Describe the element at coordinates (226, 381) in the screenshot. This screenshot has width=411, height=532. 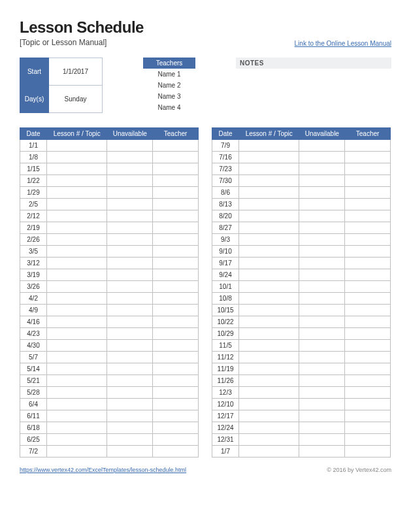
I see `date-cell: 11/26` at that location.